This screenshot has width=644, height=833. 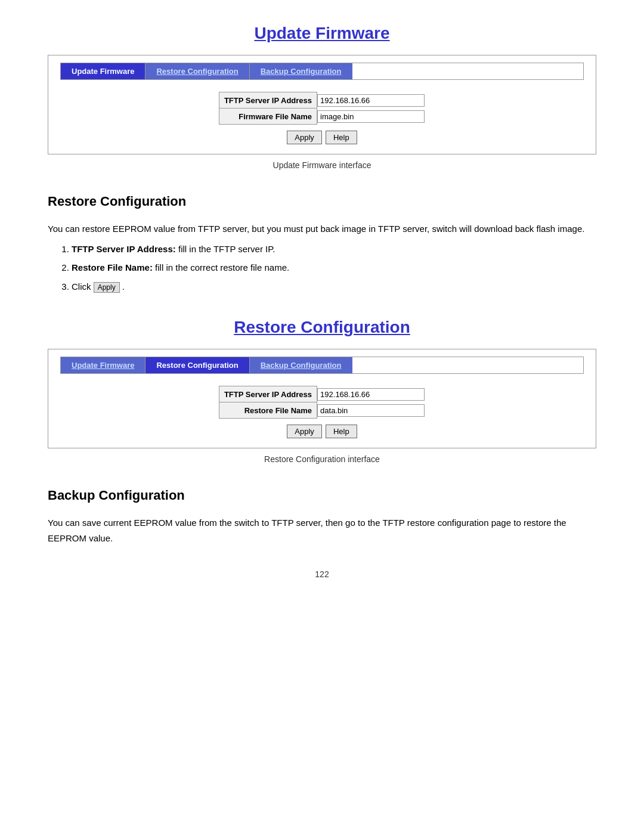 I want to click on backup-config-description: You can save current EEPROM value from t…, so click(x=322, y=531).